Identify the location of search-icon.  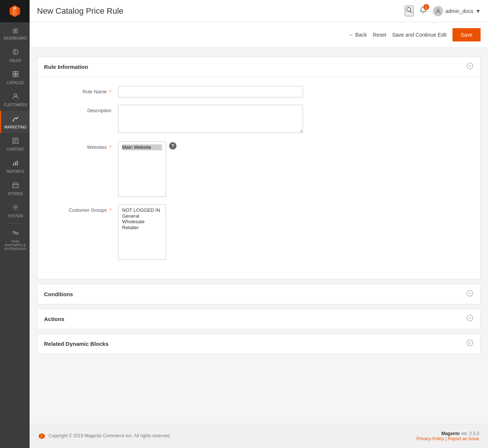
(409, 10).